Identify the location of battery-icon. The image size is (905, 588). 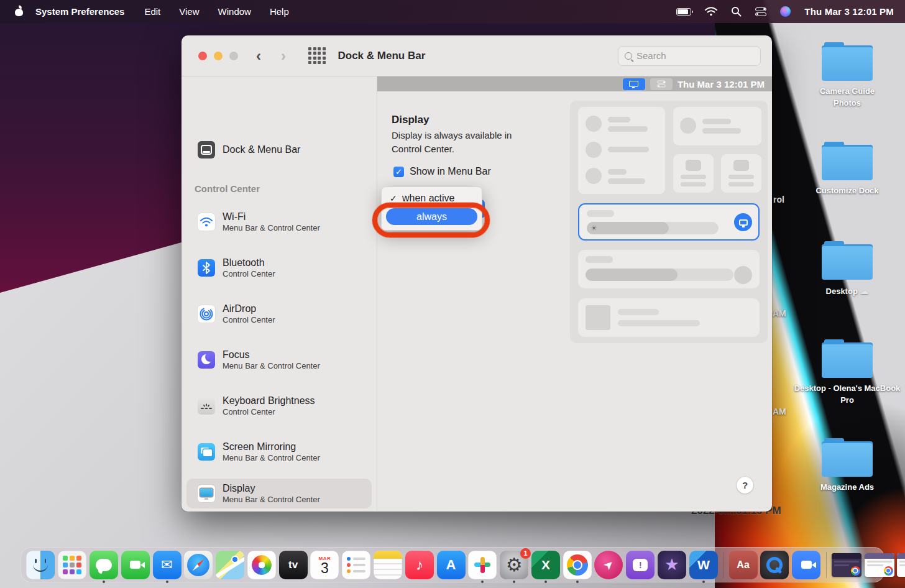
(684, 12).